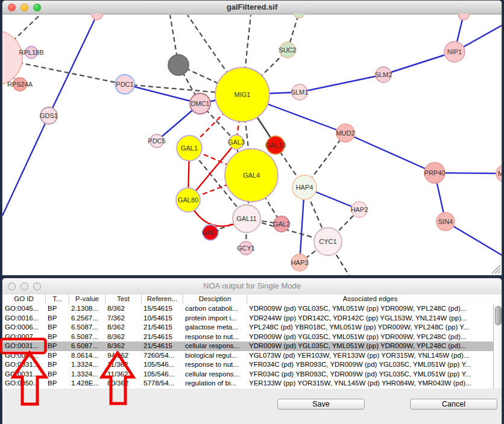 Image resolution: width=504 pixels, height=424 pixels. Describe the element at coordinates (499, 173) in the screenshot. I see `graph-node-msl` at that location.